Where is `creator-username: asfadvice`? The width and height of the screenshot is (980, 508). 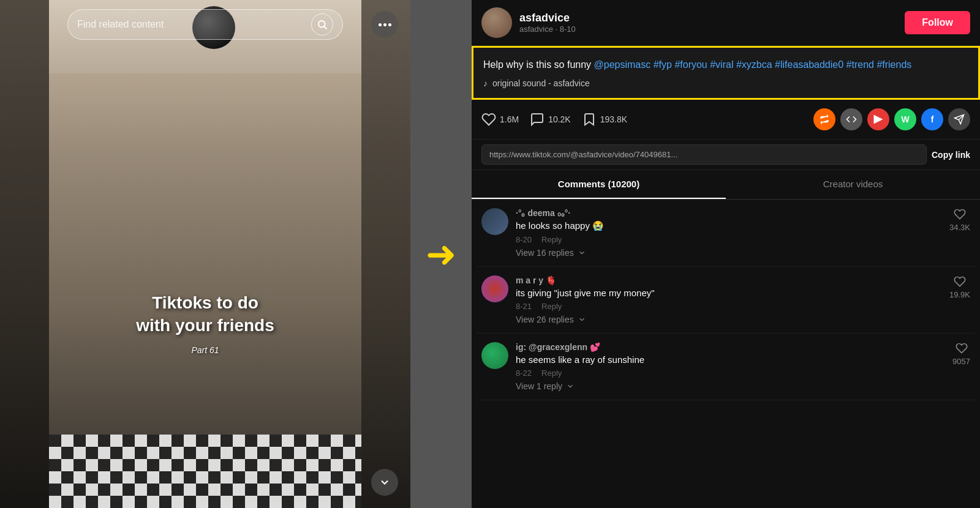 creator-username: asfadvice is located at coordinates (708, 18).